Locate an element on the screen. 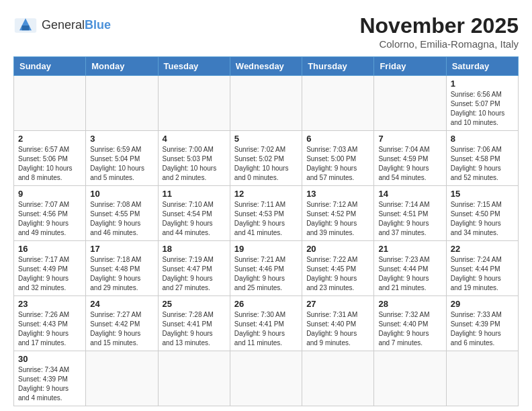  weekday-header-wednesday: Wednesday is located at coordinates (266, 66).